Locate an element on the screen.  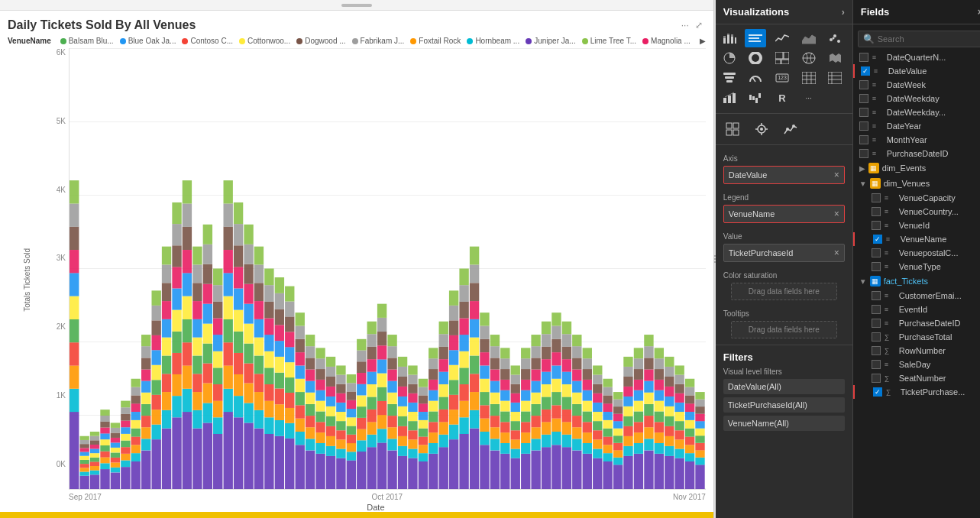
fields-search-input is located at coordinates (929, 39).